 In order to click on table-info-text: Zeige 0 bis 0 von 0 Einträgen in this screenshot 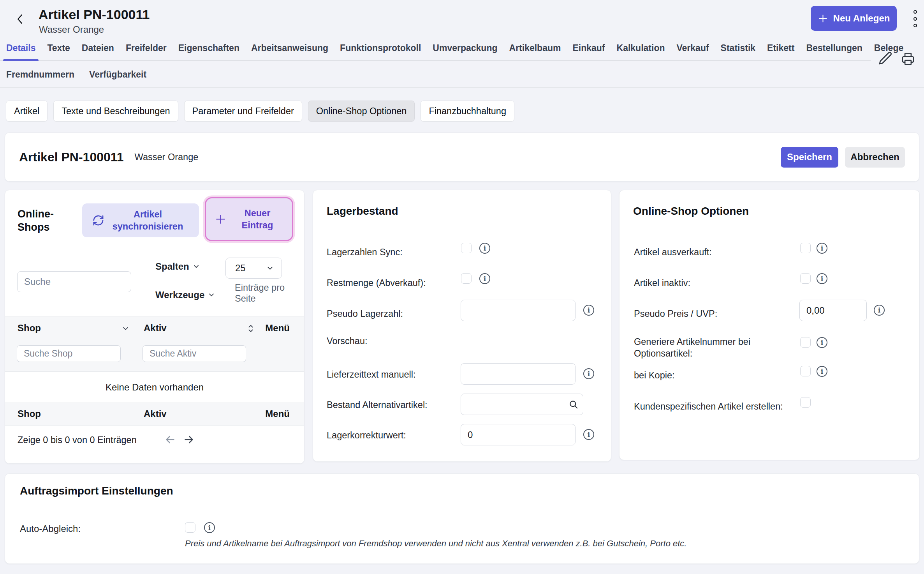, I will do `click(77, 440)`.